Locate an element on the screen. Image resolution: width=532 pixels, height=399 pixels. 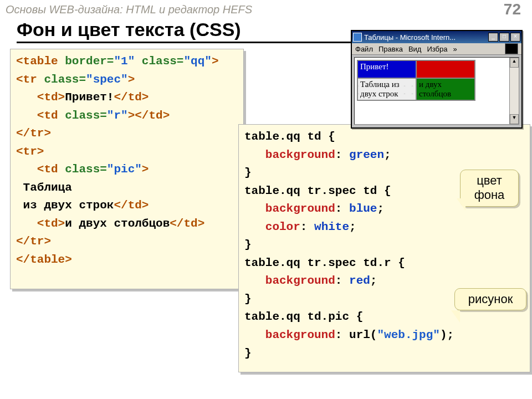
cell-green: и двух столбцов is located at coordinates (446, 89).